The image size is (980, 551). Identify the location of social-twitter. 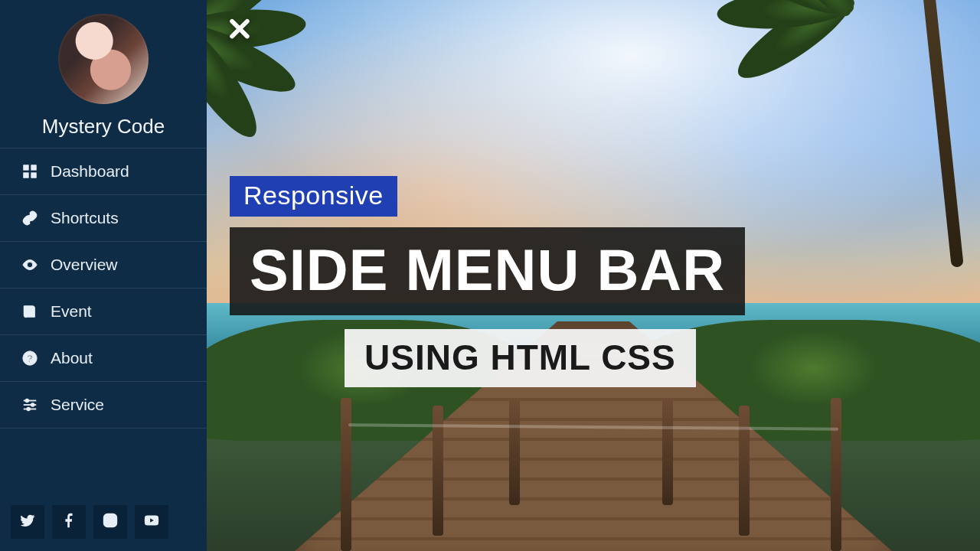
(28, 522).